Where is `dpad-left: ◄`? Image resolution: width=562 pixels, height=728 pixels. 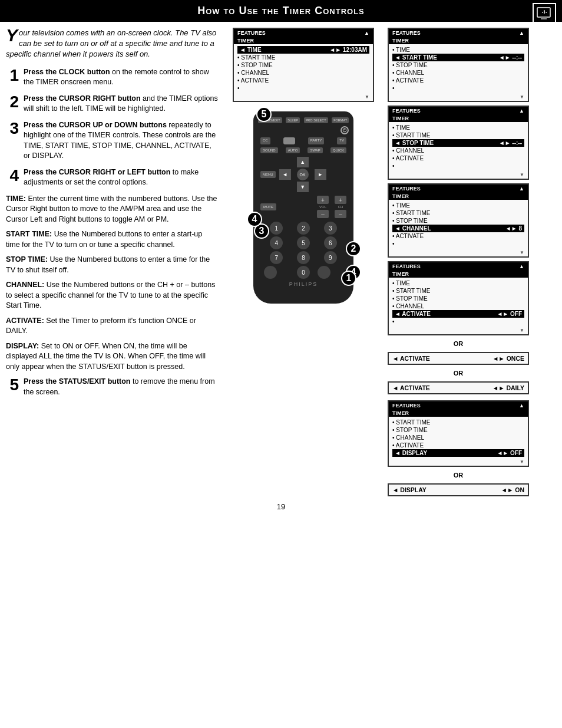
dpad-left: ◄ is located at coordinates (285, 174).